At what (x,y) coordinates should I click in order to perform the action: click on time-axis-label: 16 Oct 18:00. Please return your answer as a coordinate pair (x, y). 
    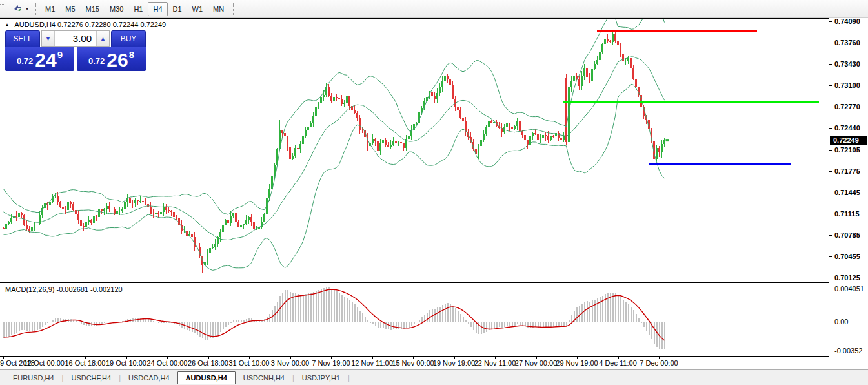
    Looking at the image, I should click on (85, 363).